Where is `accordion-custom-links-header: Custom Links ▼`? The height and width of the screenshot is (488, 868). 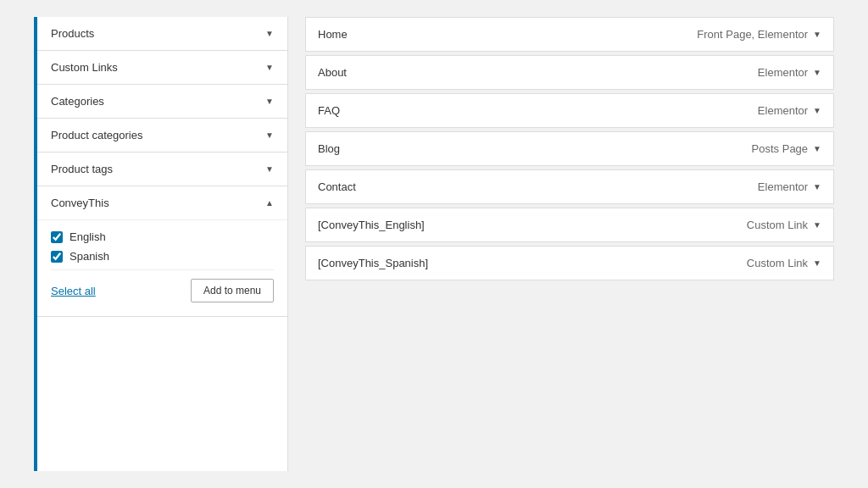 accordion-custom-links-header: Custom Links ▼ is located at coordinates (163, 68).